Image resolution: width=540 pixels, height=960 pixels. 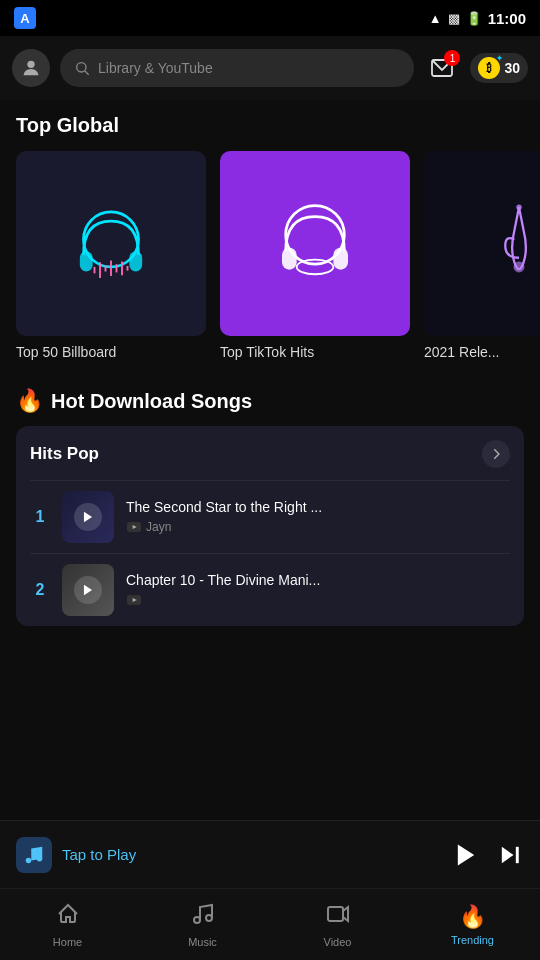 What do you see at coordinates (318, 590) in the screenshot?
I see `song-info-2: Chapter 10 - The Divine Mani...` at bounding box center [318, 590].